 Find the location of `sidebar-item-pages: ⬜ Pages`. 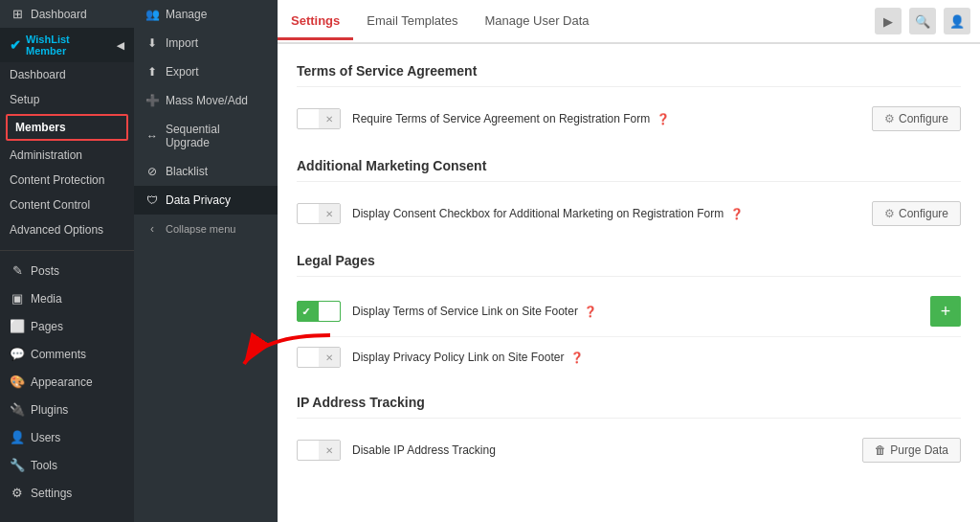

sidebar-item-pages: ⬜ Pages is located at coordinates (67, 326).